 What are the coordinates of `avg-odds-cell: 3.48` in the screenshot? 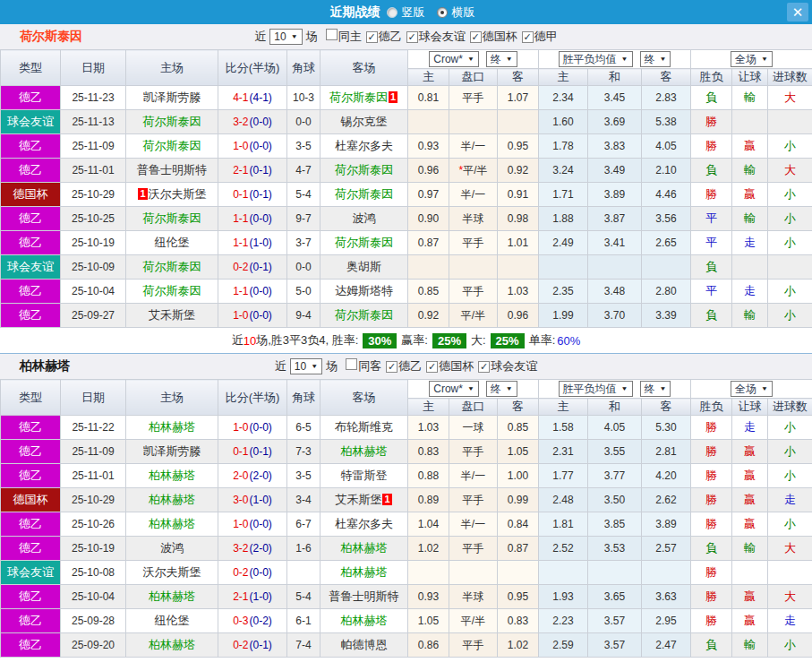 It's located at (615, 292).